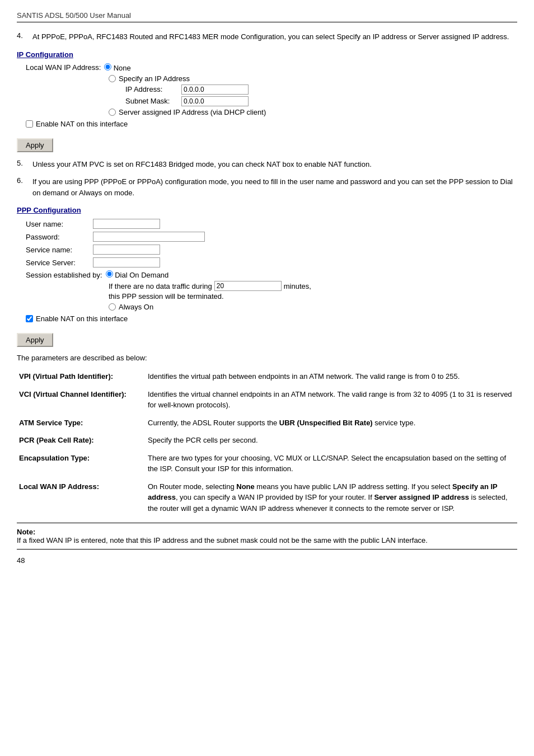 The image size is (534, 756). Describe the element at coordinates (59, 263) in the screenshot. I see `service-server-label: Service Server:` at that location.